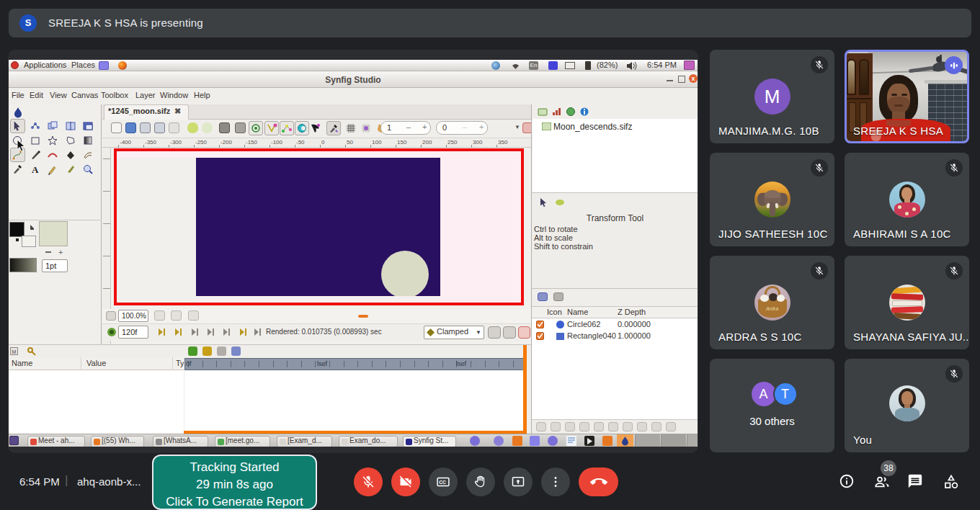 Image resolution: width=980 pixels, height=510 pixels. Describe the element at coordinates (35, 170) in the screenshot. I see `svg-text: A` at that location.